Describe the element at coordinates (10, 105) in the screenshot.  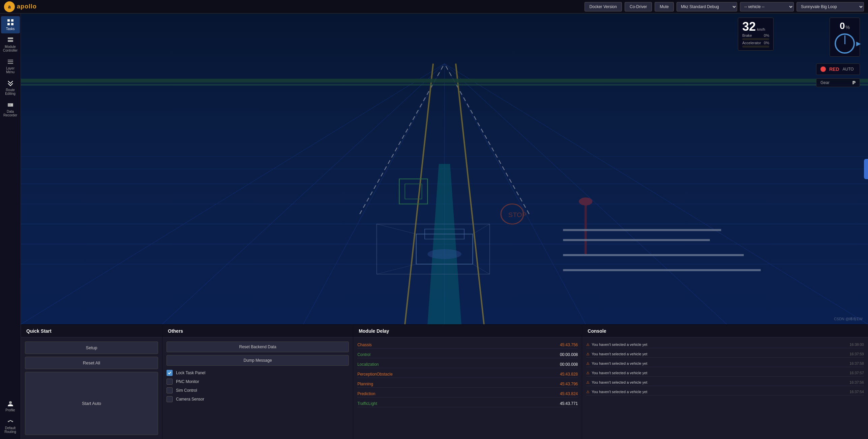
I see `data-recorder-icon` at that location.